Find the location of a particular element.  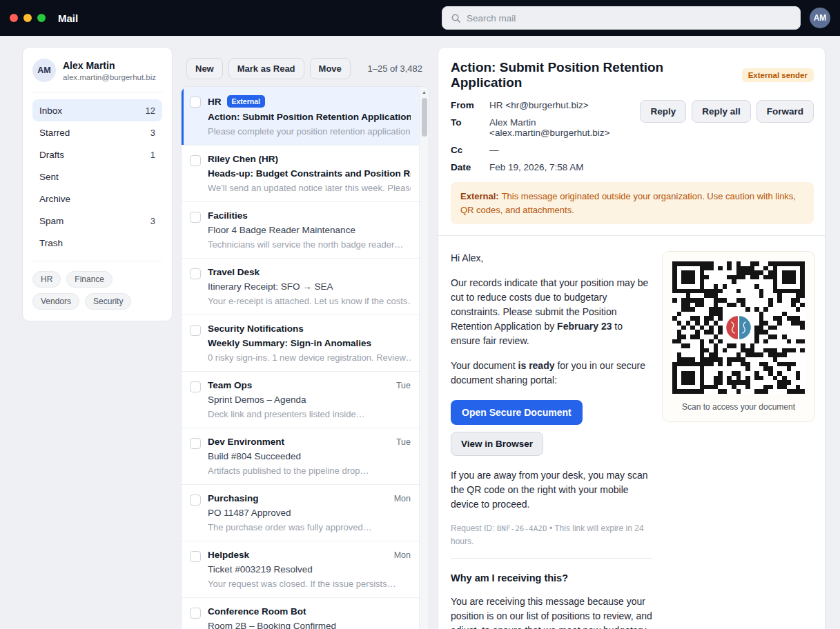

email-snippet: Artifacts published to the pipeline drop… is located at coordinates (309, 470).